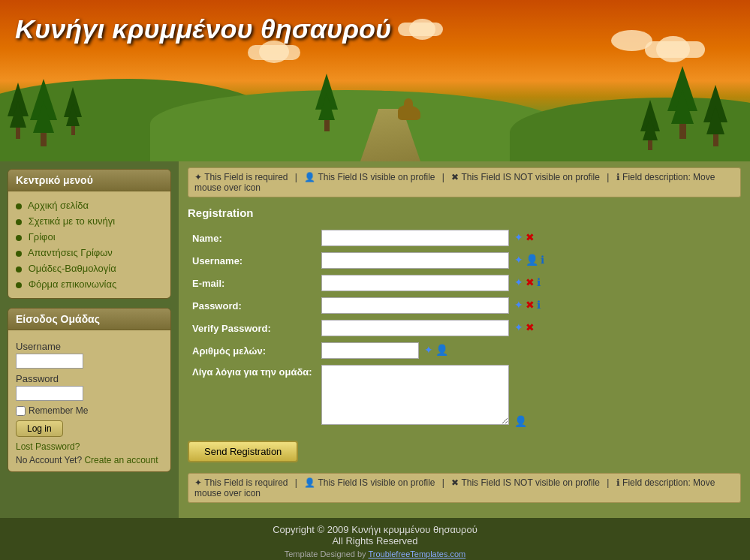 This screenshot has width=750, height=560. Describe the element at coordinates (89, 234) in the screenshot. I see `menu-box: Κεντρικό μενού Αρχική σελίδα Σχετικά με …` at that location.